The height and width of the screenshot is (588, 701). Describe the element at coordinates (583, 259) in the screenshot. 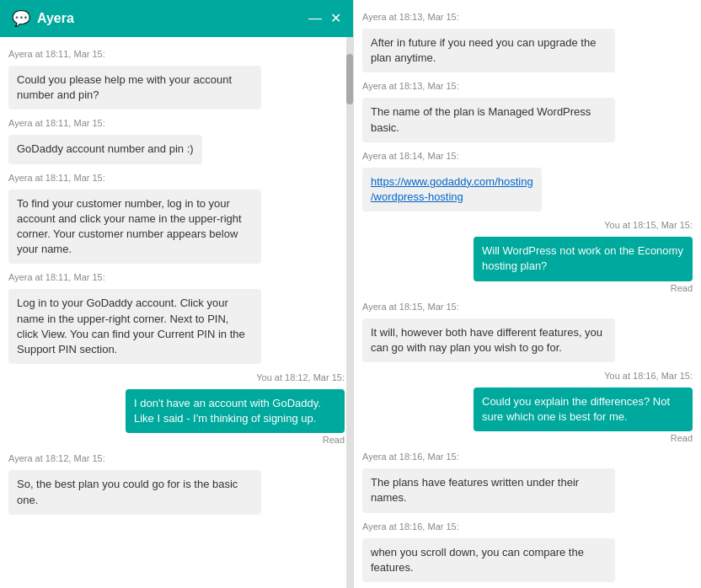

I see `user-message: Will WordPress not work on the Economy h…` at that location.